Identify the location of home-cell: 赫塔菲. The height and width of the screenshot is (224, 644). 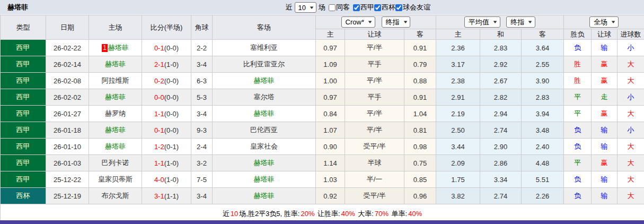
(116, 131).